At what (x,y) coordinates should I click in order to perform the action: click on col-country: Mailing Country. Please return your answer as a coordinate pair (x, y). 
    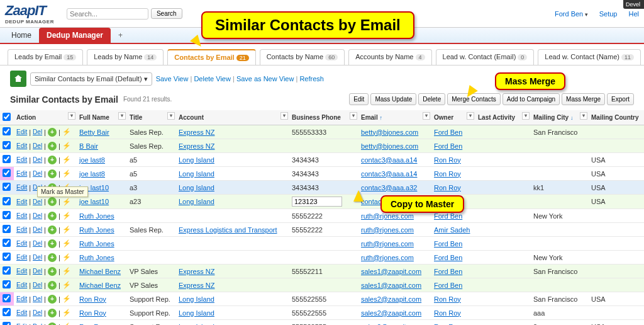
    Looking at the image, I should click on (616, 118).